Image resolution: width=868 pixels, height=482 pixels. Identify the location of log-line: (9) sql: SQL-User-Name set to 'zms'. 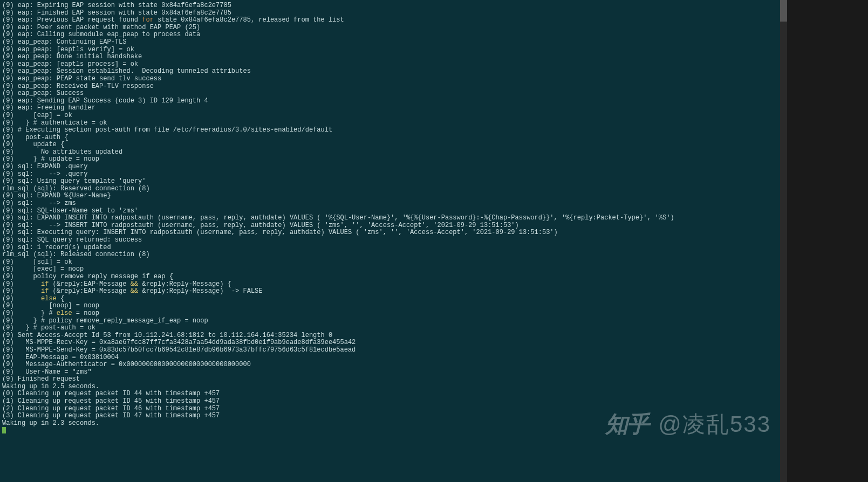
(390, 211).